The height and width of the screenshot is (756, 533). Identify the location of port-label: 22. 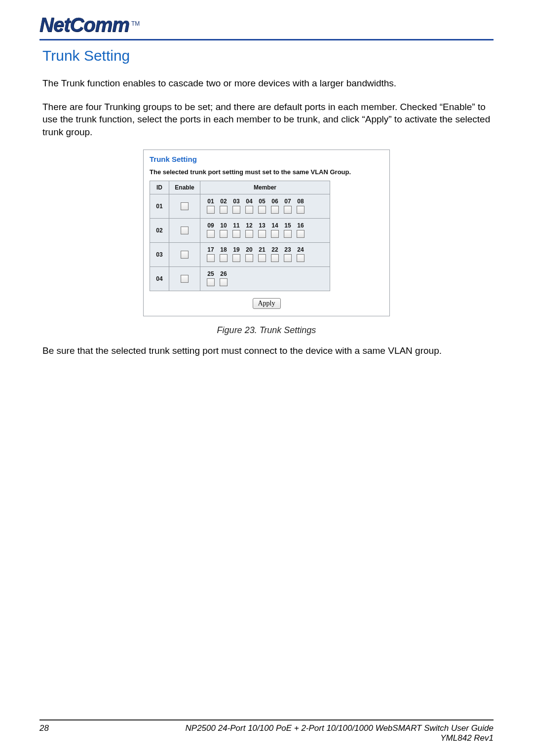
(275, 250).